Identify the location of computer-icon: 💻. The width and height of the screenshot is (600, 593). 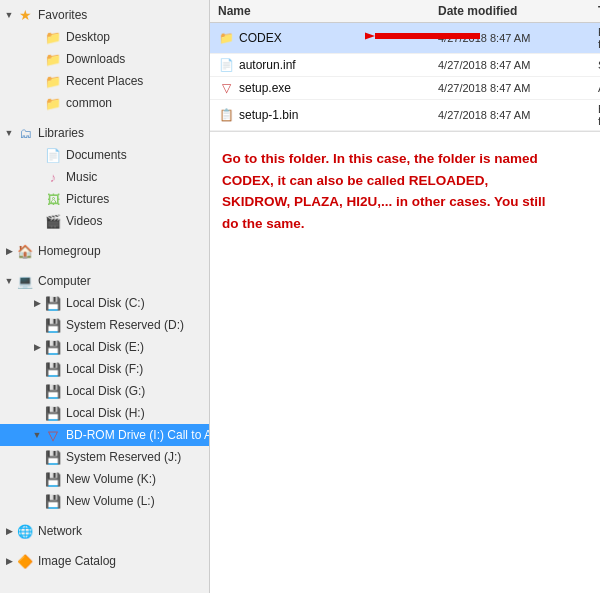
(25, 281).